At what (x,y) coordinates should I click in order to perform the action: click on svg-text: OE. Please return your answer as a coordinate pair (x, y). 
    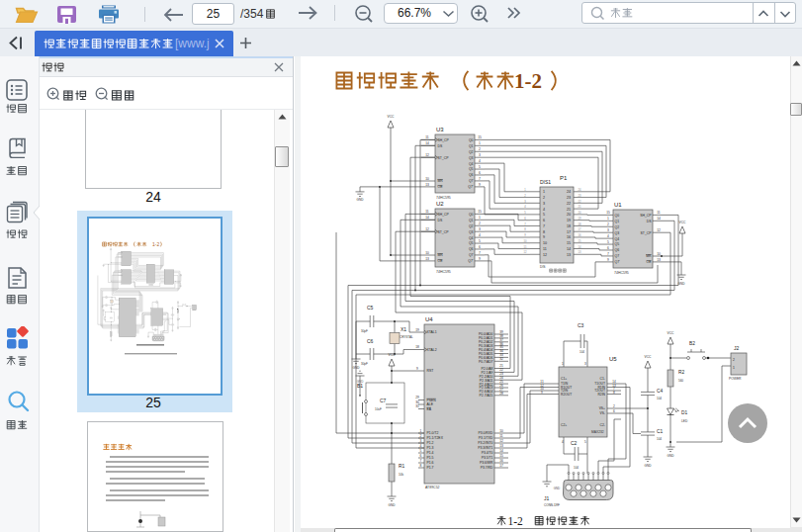
    Looking at the image, I should click on (650, 262).